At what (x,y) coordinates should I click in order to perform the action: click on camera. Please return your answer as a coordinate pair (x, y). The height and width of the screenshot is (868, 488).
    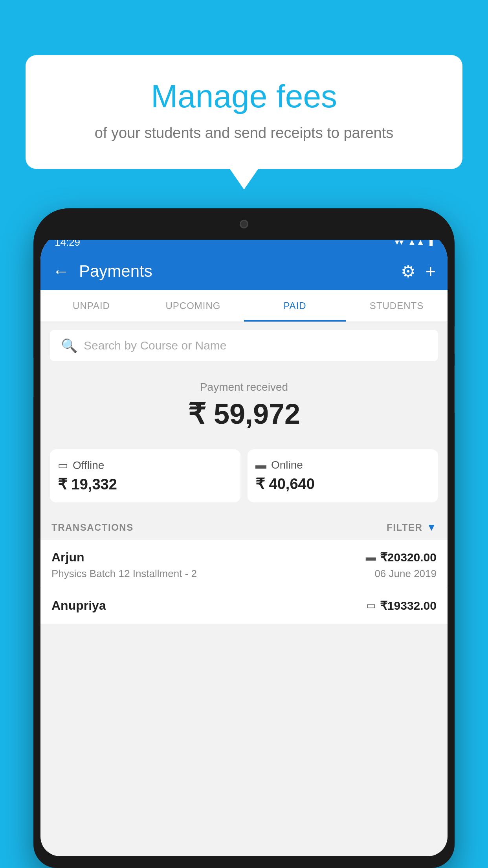
    Looking at the image, I should click on (244, 224).